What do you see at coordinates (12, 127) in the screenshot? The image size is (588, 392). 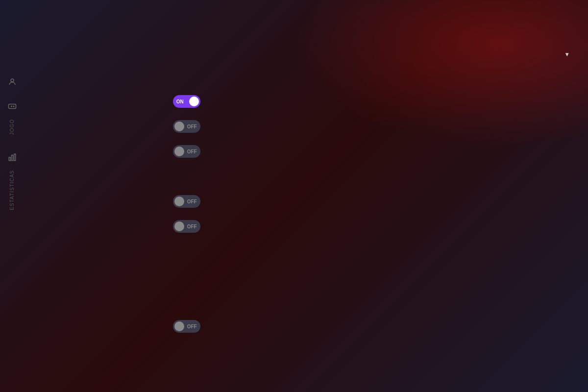 I see `sidebar-jogo-label: Jogo` at bounding box center [12, 127].